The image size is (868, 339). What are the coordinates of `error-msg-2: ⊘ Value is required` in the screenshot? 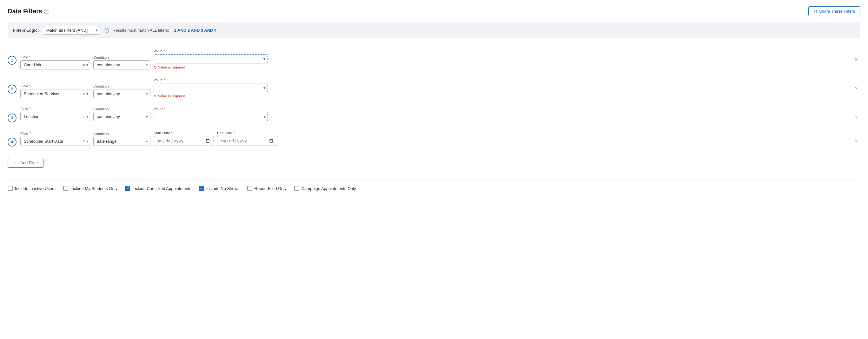 It's located at (211, 96).